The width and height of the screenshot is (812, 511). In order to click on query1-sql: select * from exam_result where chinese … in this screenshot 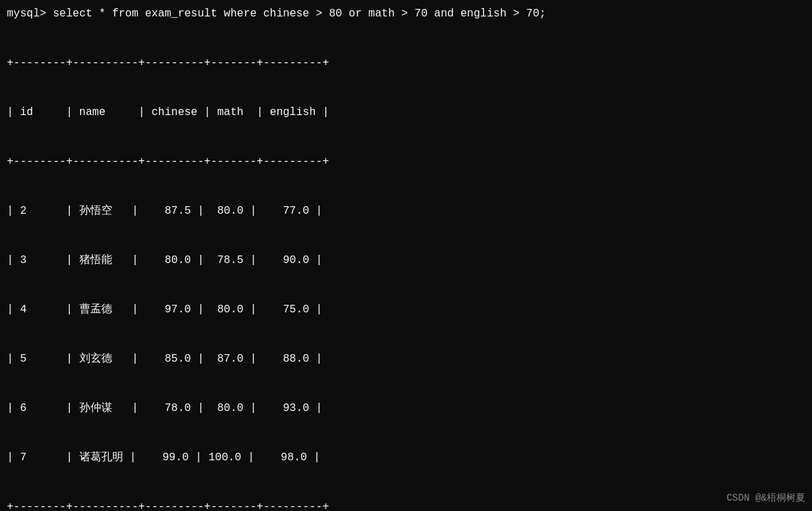, I will do `click(299, 14)`.